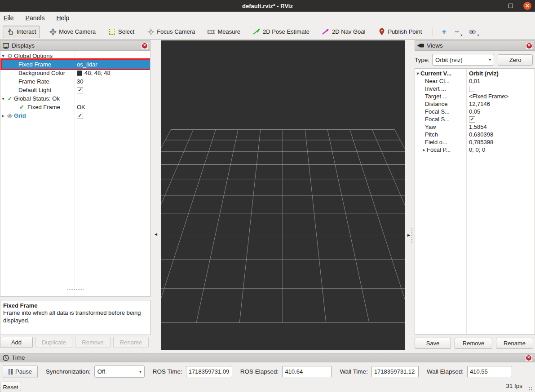  Describe the element at coordinates (9, 18) in the screenshot. I see `menu-file: File` at that location.